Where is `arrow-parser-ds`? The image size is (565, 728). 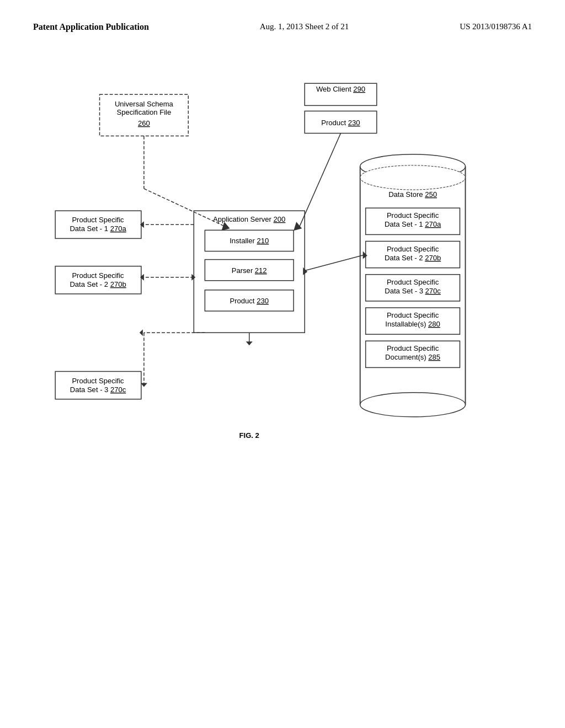 arrow-parser-ds is located at coordinates (335, 263).